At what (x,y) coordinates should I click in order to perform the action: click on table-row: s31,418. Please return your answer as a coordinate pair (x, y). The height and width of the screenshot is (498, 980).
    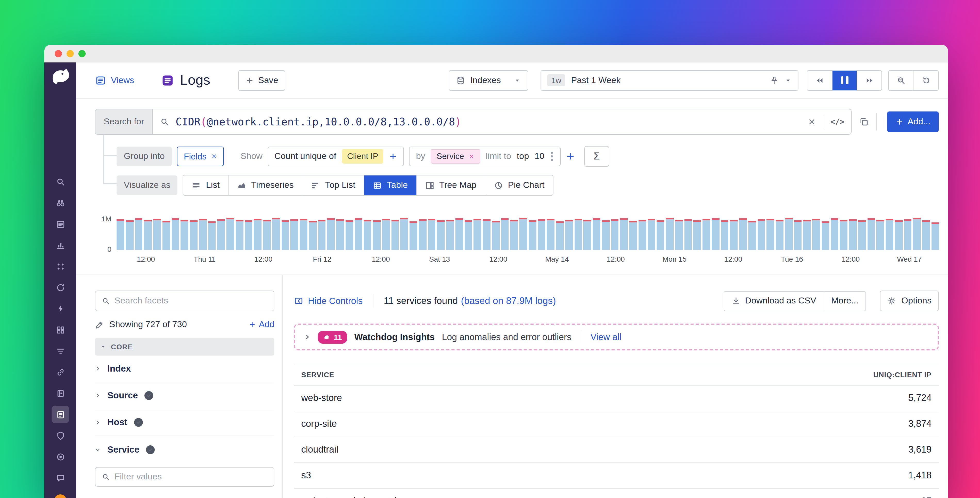
    Looking at the image, I should click on (616, 476).